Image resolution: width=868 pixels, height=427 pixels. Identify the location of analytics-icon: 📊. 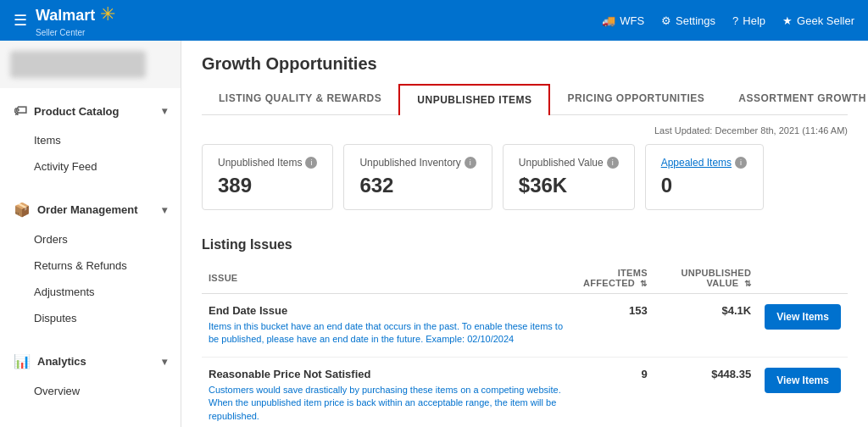
(22, 361).